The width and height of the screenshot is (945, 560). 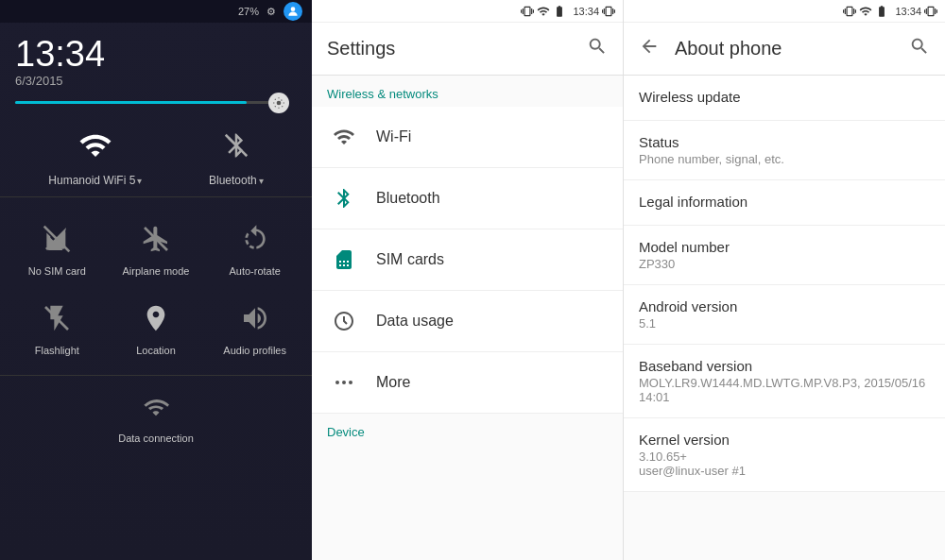 I want to click on status-bar-left: 27% ⚙, so click(x=156, y=11).